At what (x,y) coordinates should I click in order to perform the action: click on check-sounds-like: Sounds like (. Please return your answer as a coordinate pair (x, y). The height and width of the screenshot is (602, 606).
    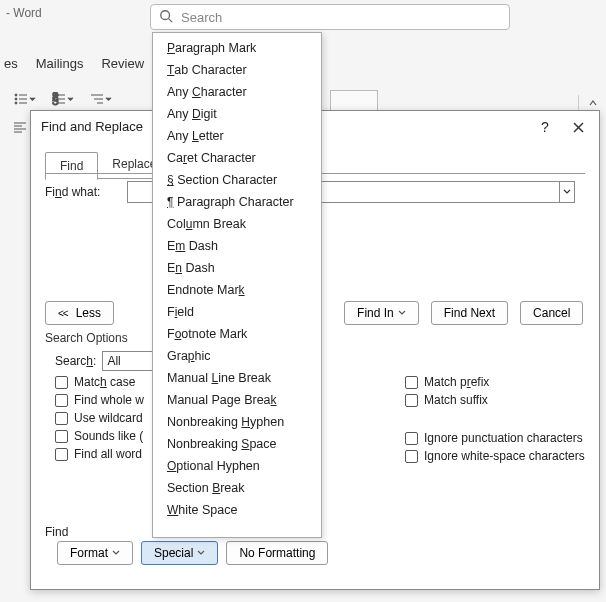
    Looking at the image, I should click on (100, 436).